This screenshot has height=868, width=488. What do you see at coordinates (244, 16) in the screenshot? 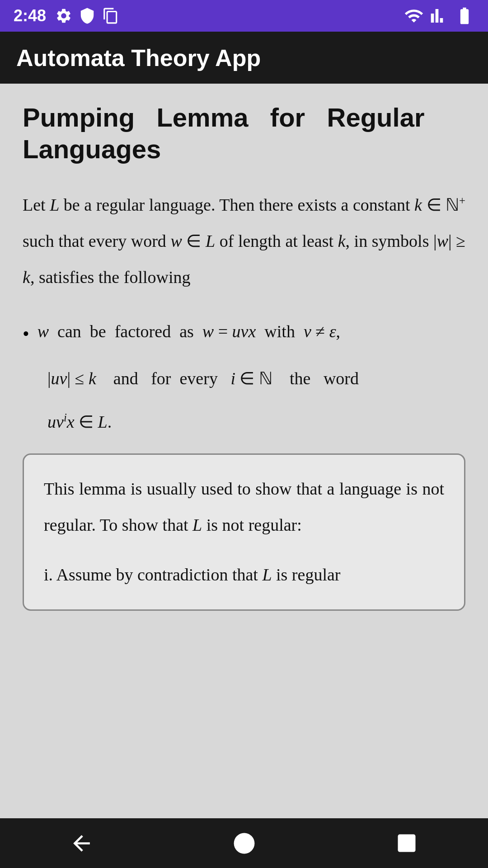
I see `status-bar: 2:48` at bounding box center [244, 16].